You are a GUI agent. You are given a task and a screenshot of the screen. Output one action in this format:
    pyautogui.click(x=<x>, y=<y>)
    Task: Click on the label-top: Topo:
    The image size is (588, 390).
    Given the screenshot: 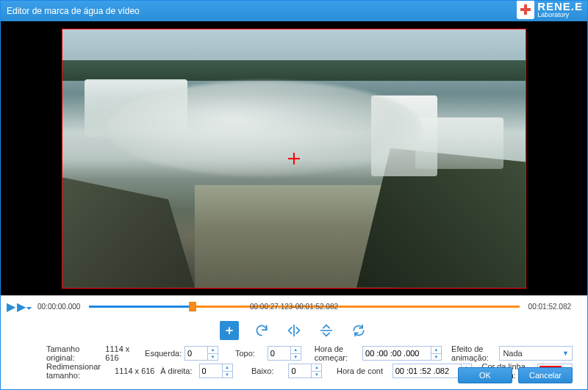 What is the action you would take?
    pyautogui.click(x=250, y=353)
    